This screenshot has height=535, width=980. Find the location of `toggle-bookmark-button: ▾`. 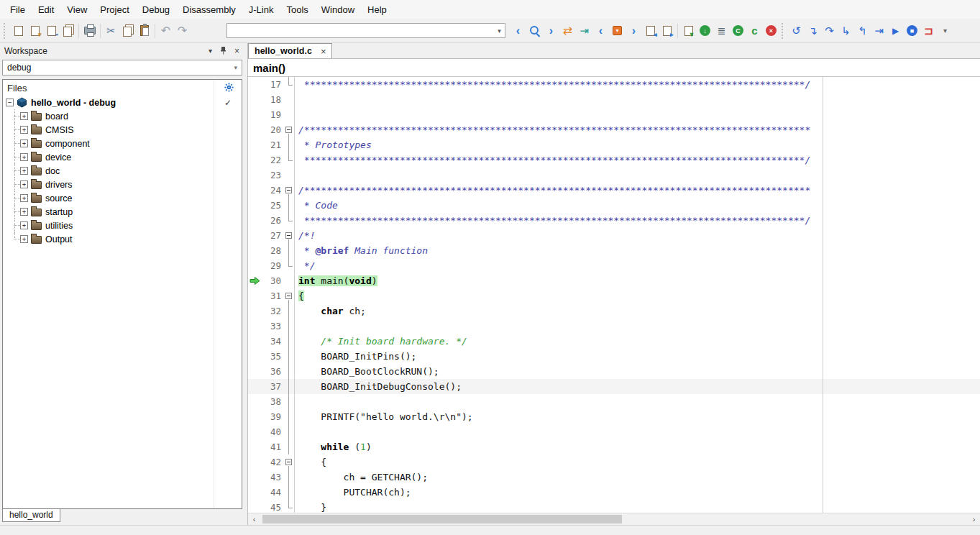

toggle-bookmark-button: ▾ is located at coordinates (617, 30).